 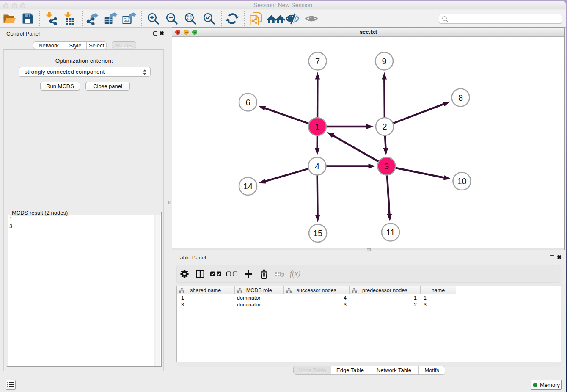 What do you see at coordinates (317, 127) in the screenshot?
I see `svg-text: 1` at bounding box center [317, 127].